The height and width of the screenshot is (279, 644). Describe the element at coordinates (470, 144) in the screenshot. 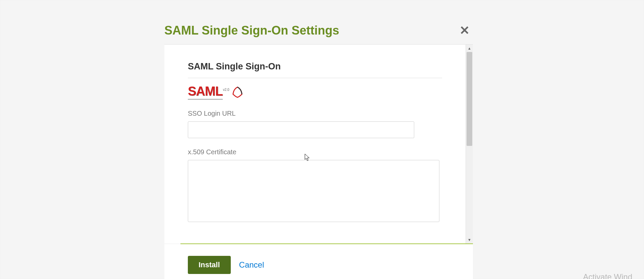

I see `scroll-track` at that location.